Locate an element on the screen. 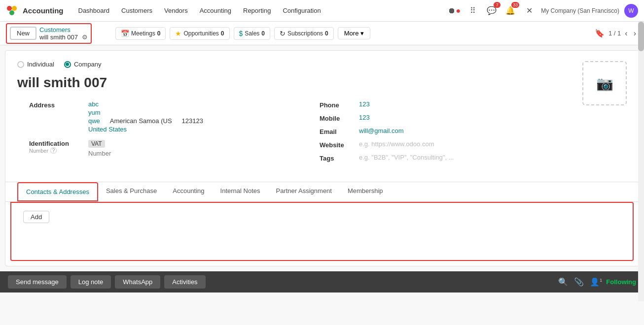 This screenshot has height=325, width=644. star-icon: ★ is located at coordinates (179, 33).